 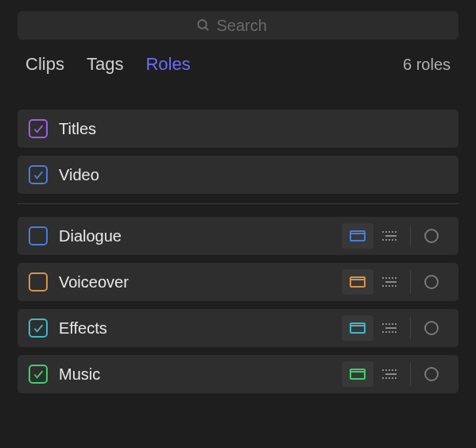 What do you see at coordinates (253, 129) in the screenshot?
I see `role-label: Titles` at bounding box center [253, 129].